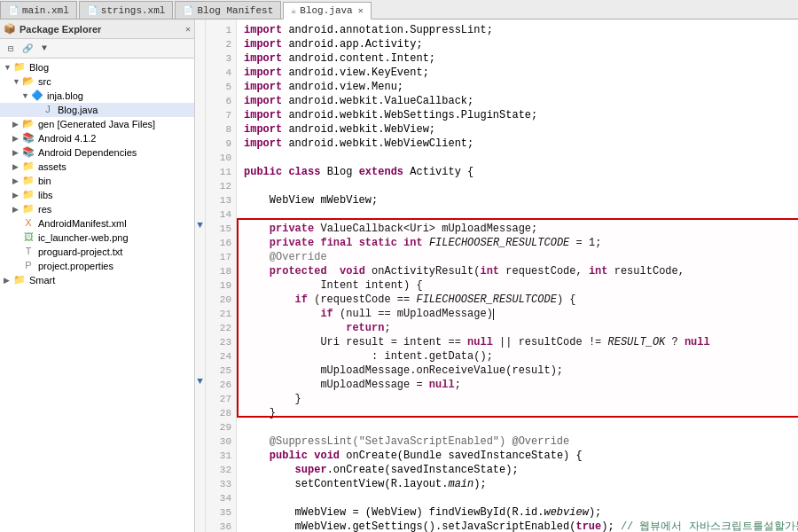 This screenshot has height=532, width=798. I want to click on sidebar-item-android-412: ▶ 📚 Android 4.1.2, so click(98, 138).